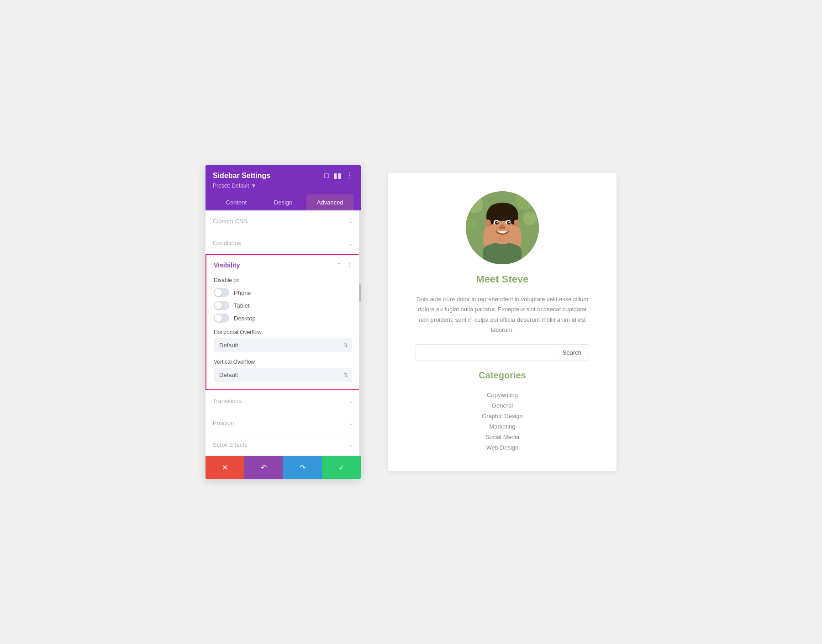 Image resolution: width=822 pixels, height=644 pixels. I want to click on sidebar-header: Sidebar Settings □ ▮▮ ⋮ Preset: Default …, so click(283, 188).